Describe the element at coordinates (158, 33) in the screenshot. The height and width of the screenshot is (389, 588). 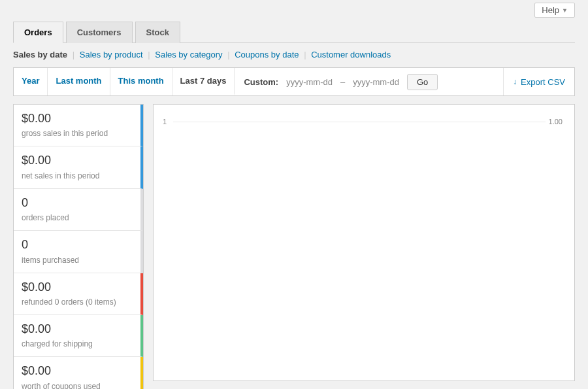
I see `tab-stock: Stock` at that location.